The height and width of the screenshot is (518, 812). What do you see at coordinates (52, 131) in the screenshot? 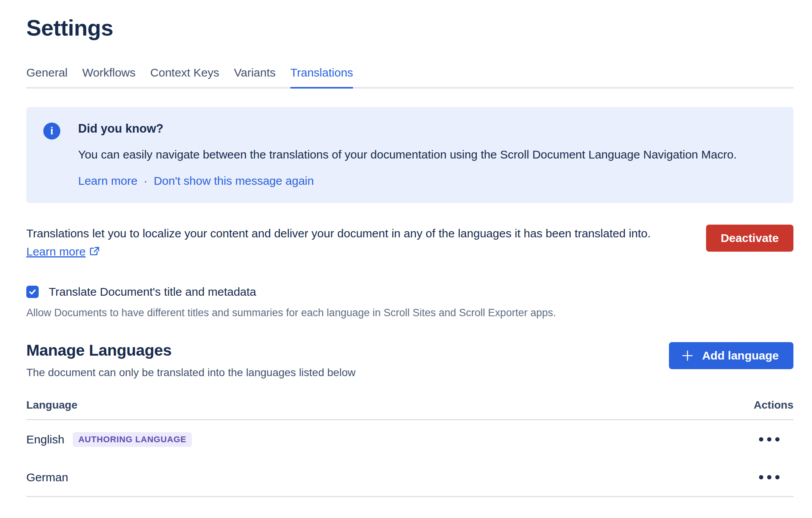
I see `info-icon: i` at bounding box center [52, 131].